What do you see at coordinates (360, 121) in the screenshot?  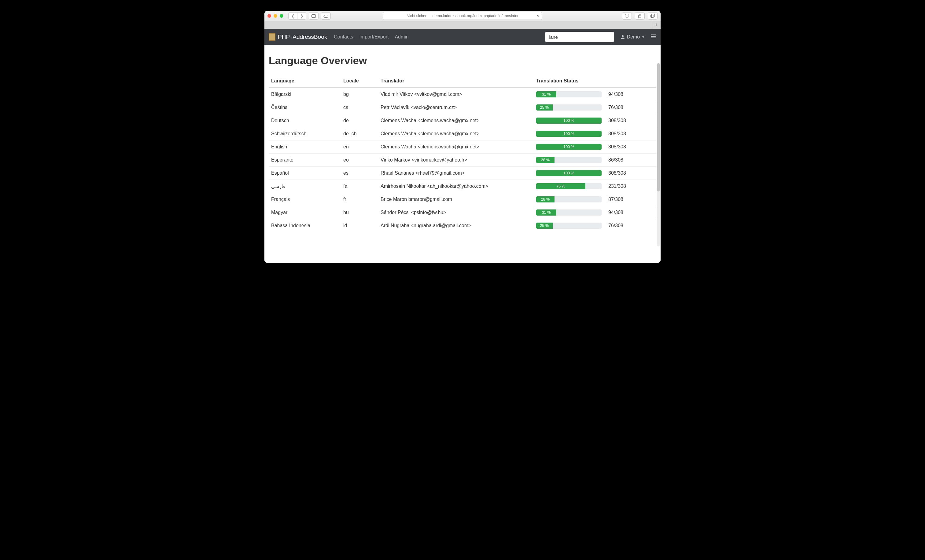 I see `cell-locale: de` at bounding box center [360, 121].